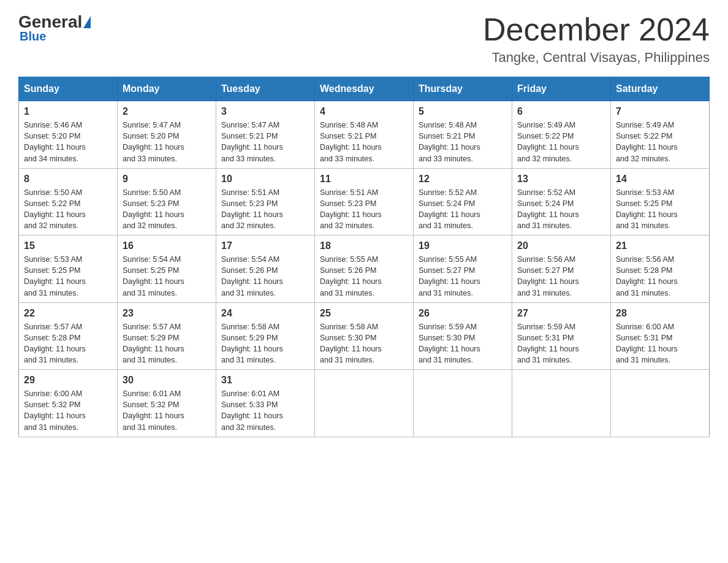  Describe the element at coordinates (463, 276) in the screenshot. I see `day-info: Sunrise: 5:55 AMSunset: 5:27 PMDaylight:…` at that location.